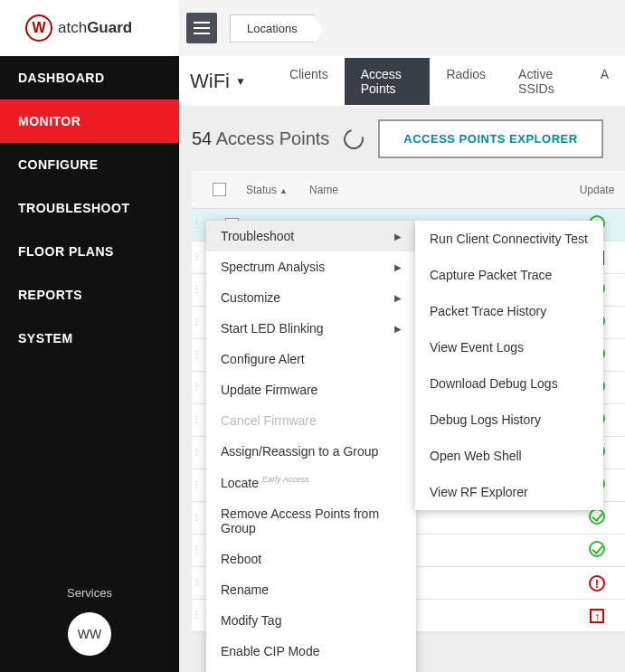  Describe the element at coordinates (604, 81) in the screenshot. I see `tab-a: A` at that location.